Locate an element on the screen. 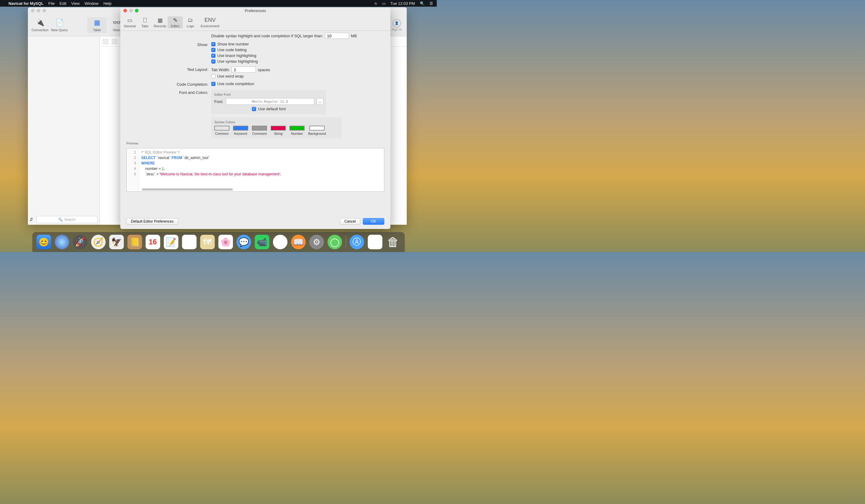 Image resolution: width=865 pixels, height=504 pixels. font-picker-button: ... is located at coordinates (320, 102).